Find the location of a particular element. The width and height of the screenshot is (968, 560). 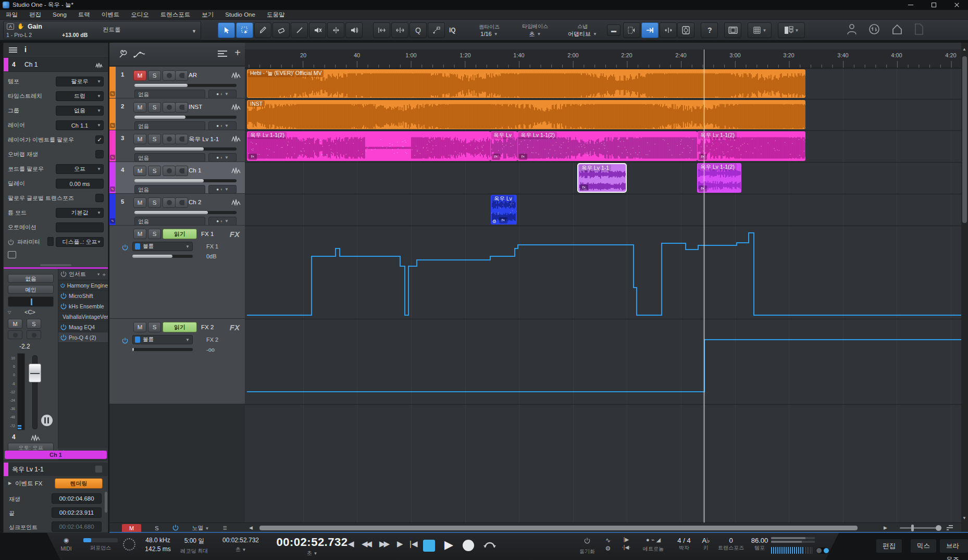

punch-toggle: |▶·|◀· is located at coordinates (626, 543).